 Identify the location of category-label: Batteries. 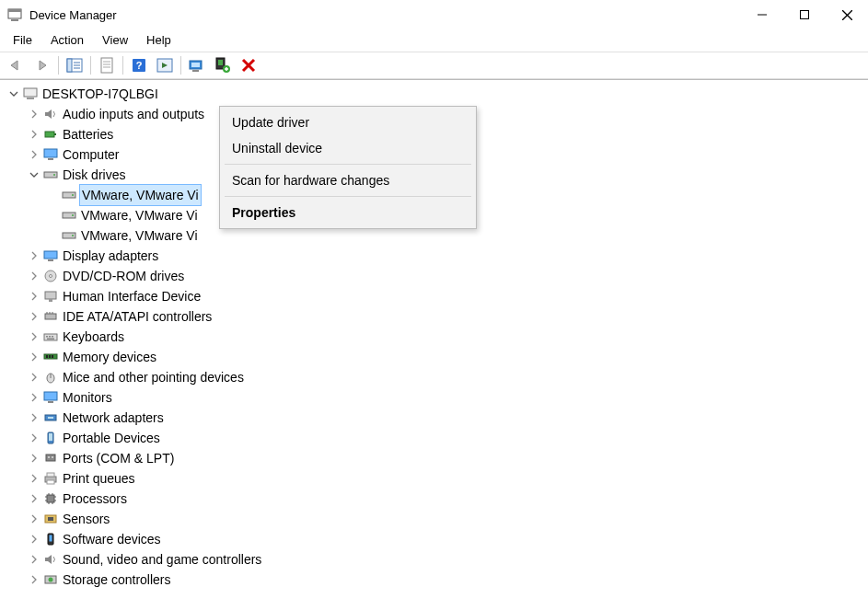
(88, 134).